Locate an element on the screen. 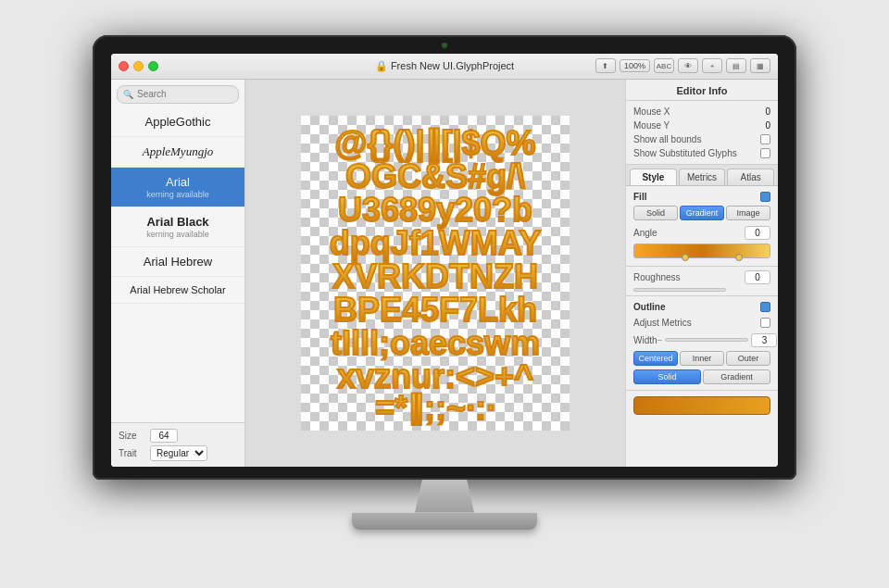  svg-text: BPE45F7Lkh is located at coordinates (434, 309).